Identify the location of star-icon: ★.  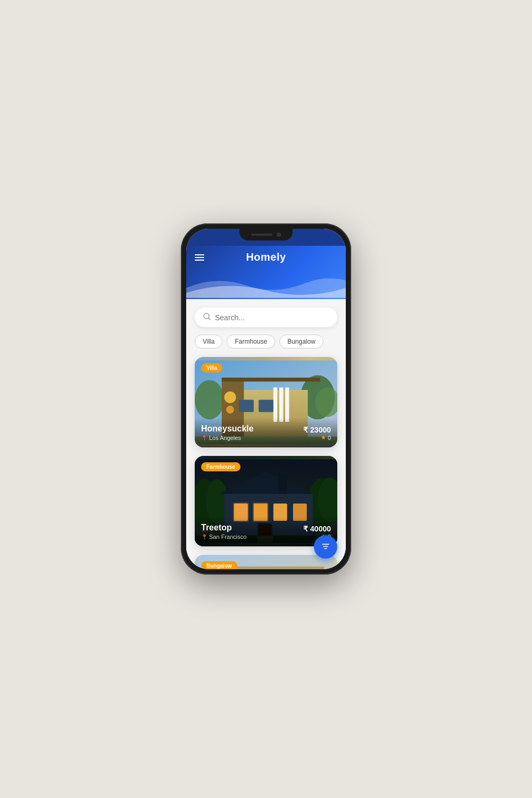
(323, 437).